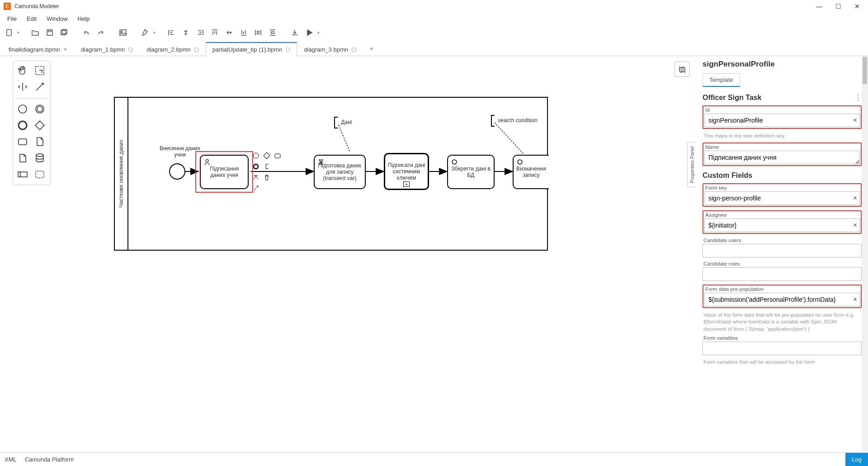 This screenshot has width=868, height=466. What do you see at coordinates (40, 142) in the screenshot?
I see `palette-data-object` at bounding box center [40, 142].